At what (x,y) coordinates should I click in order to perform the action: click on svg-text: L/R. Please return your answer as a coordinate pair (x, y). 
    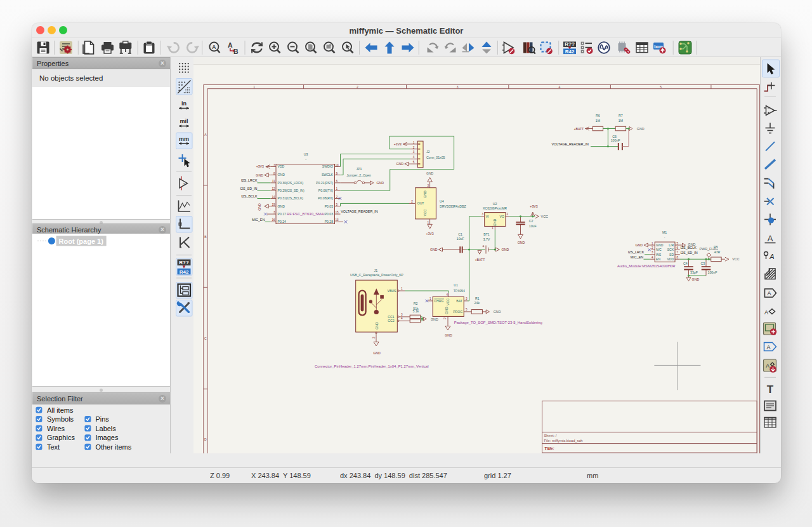
    Looking at the image, I should click on (671, 245).